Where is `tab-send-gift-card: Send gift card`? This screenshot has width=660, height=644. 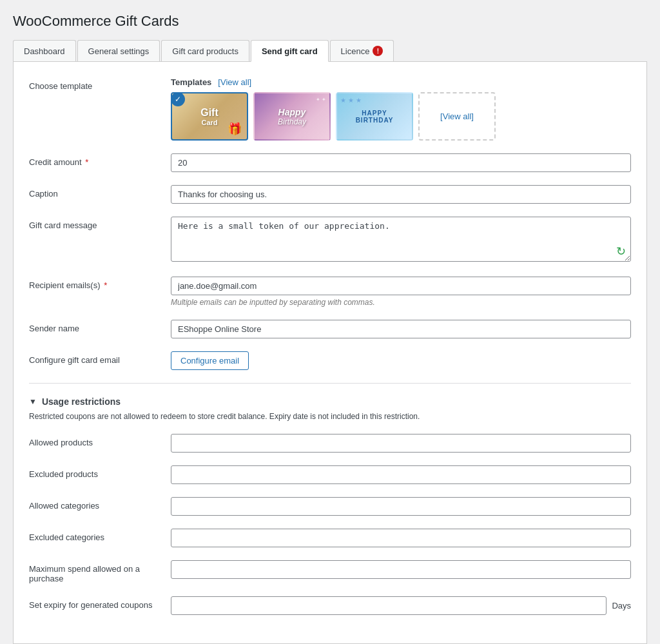
tab-send-gift-card: Send gift card is located at coordinates (290, 51).